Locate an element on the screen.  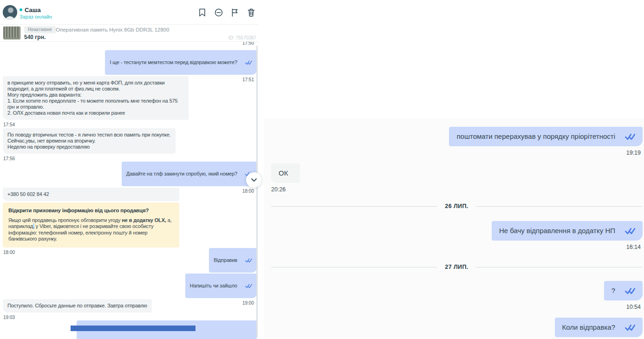
message-timestamp: 17:51 is located at coordinates (248, 80).